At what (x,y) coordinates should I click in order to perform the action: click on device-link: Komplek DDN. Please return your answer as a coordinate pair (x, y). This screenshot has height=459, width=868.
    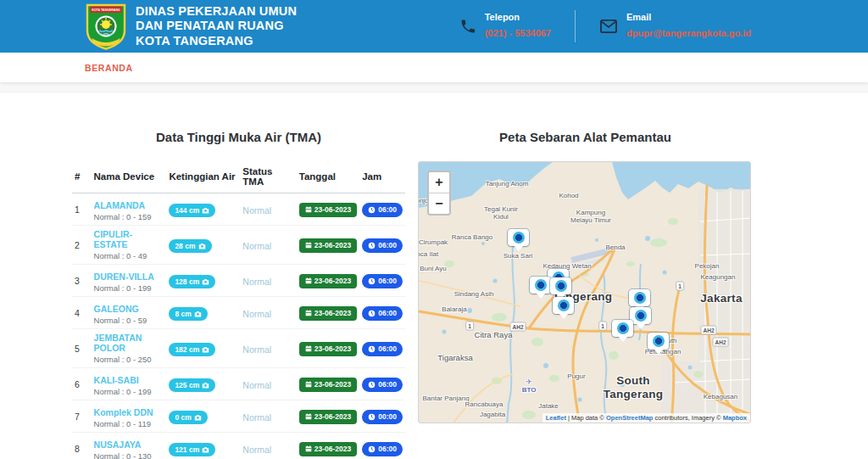
    Looking at the image, I should click on (124, 412).